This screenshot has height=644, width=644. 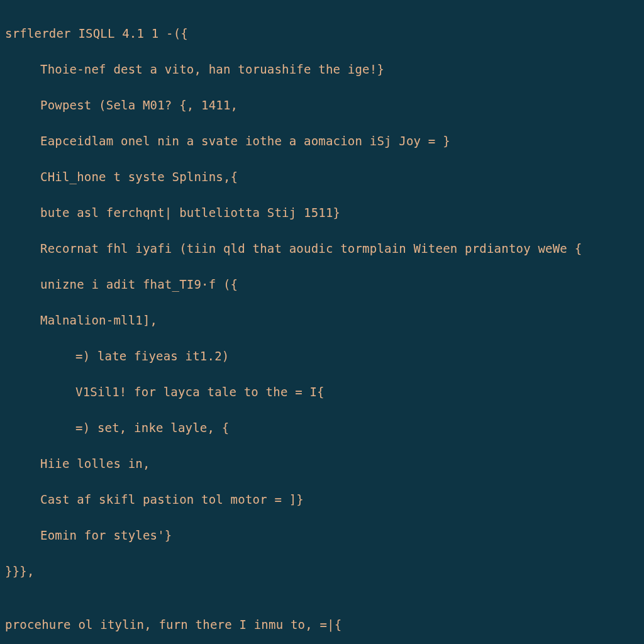 I want to click on code-line: CHil_hone t syste Splnins,{, so click(x=322, y=177).